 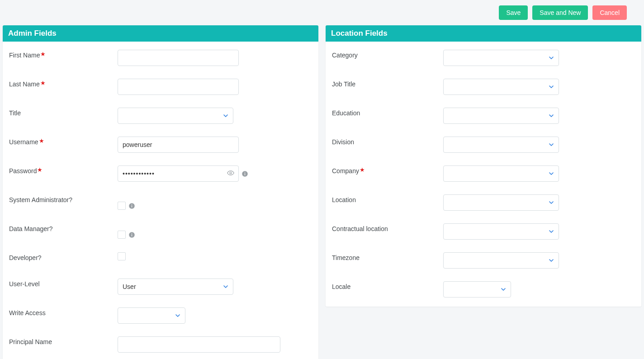 I want to click on save-button: Save, so click(x=513, y=13).